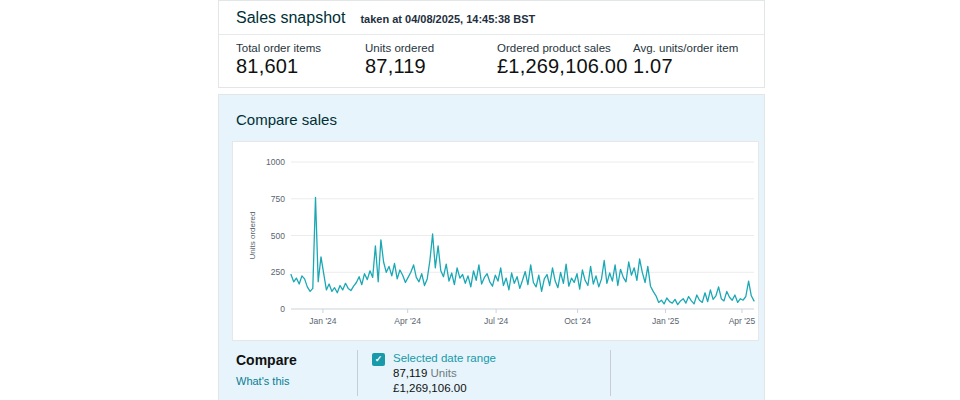  Describe the element at coordinates (378, 360) in the screenshot. I see `selected-date-range-checkbox: ✓` at that location.